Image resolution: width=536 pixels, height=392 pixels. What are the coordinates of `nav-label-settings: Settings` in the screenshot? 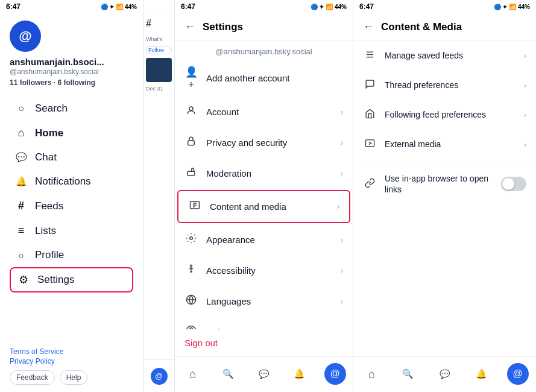 It's located at (55, 280).